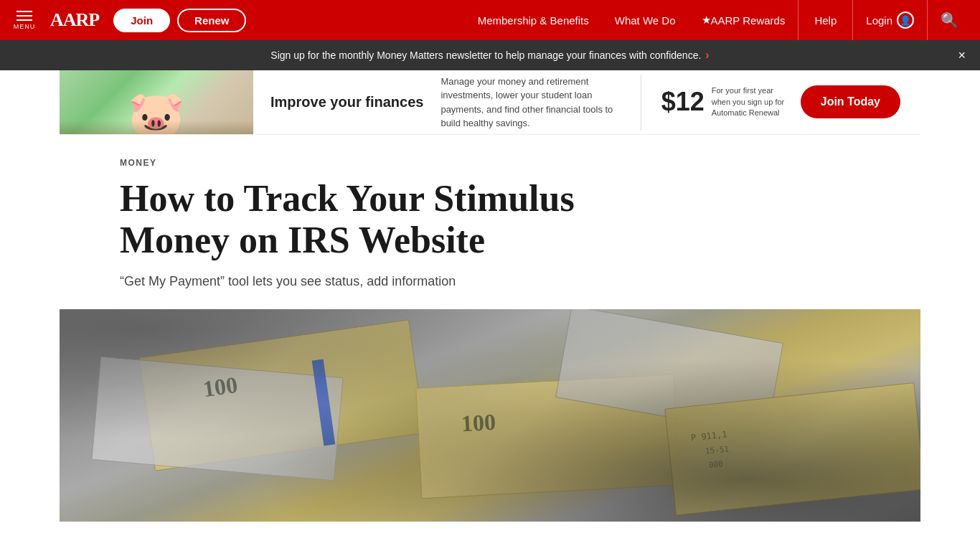 Image resolution: width=980 pixels, height=551 pixels. Describe the element at coordinates (347, 102) in the screenshot. I see `promo-heading-section: Improve your finances` at that location.